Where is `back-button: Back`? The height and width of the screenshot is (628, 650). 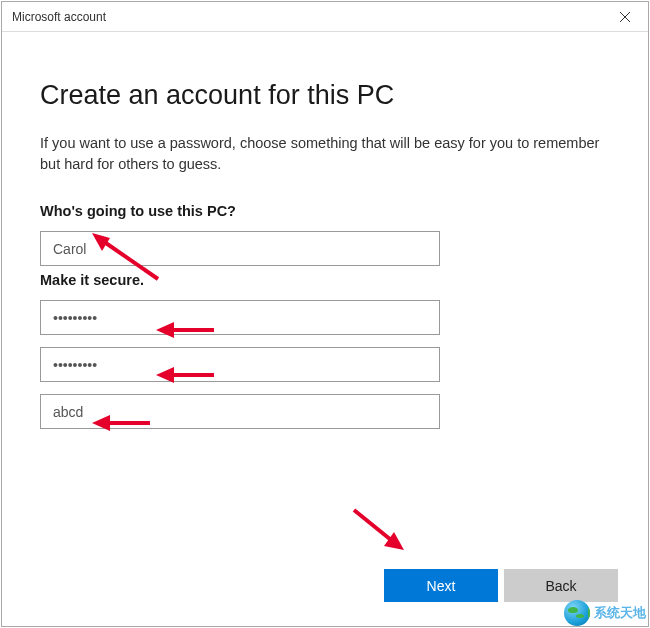
back-button: Back is located at coordinates (561, 586).